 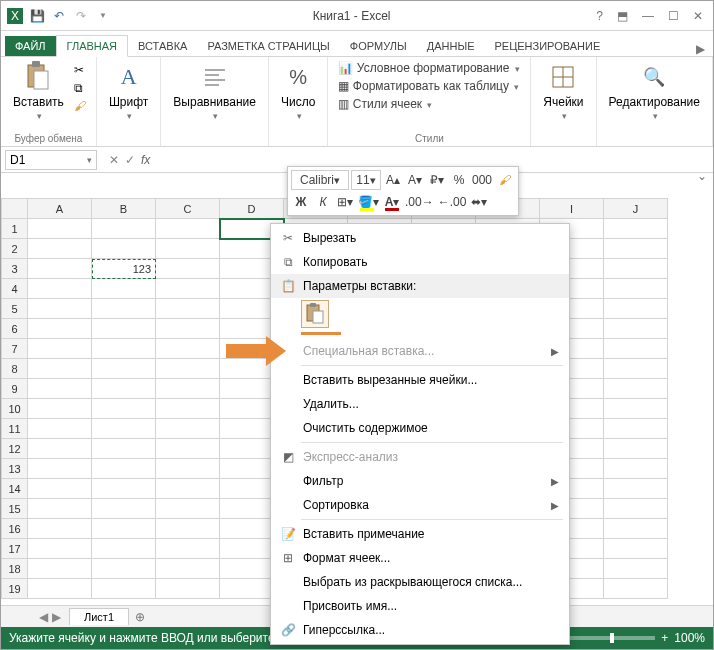 I want to click on col-header-B: B, so click(x=124, y=209).